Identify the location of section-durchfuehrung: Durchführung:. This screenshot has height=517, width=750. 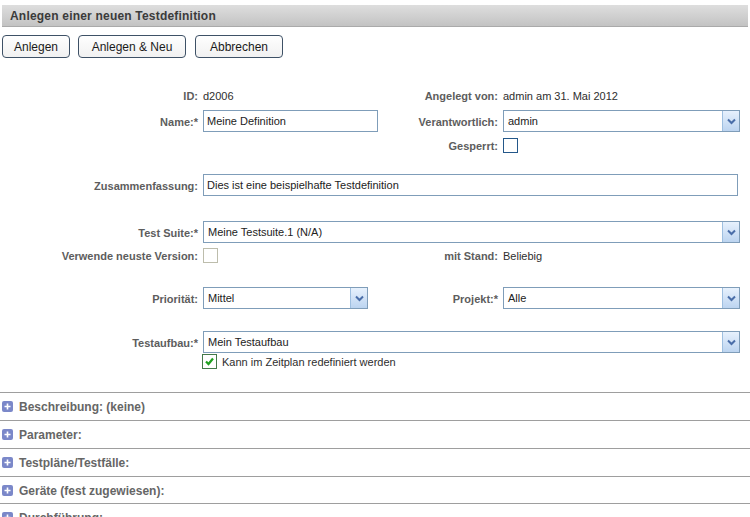
(375, 510).